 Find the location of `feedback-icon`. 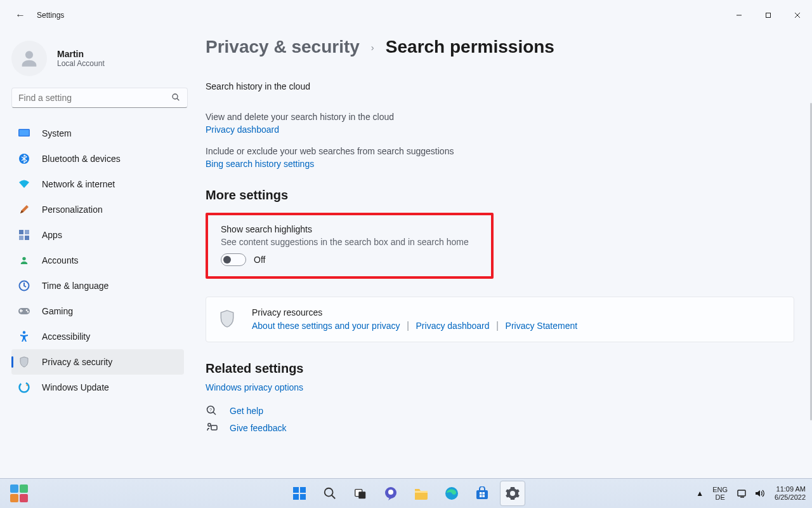

feedback-icon is located at coordinates (212, 428).